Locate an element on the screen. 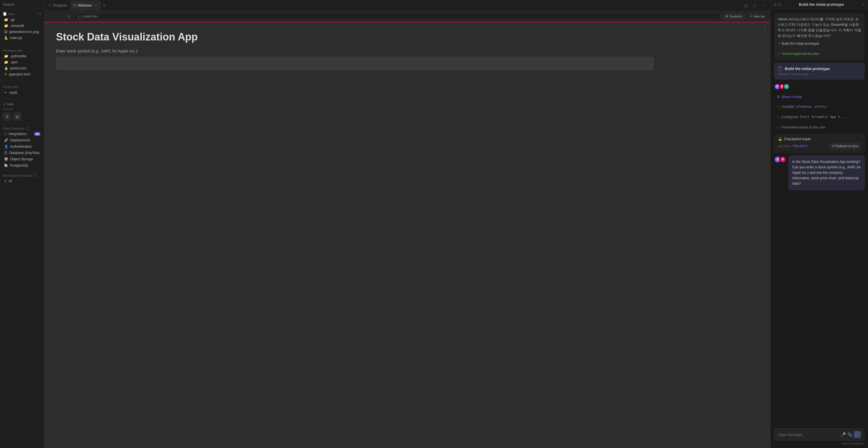 The image size is (868, 448). authentication-icon: 👤 is located at coordinates (6, 146).